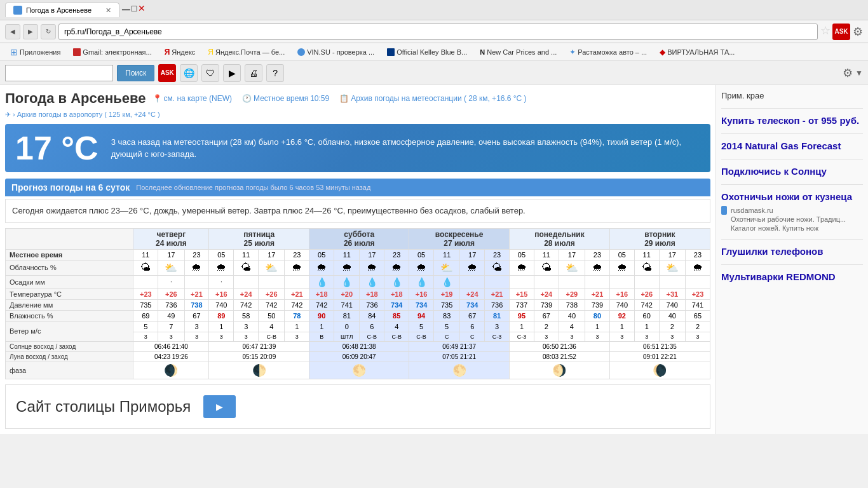  Describe the element at coordinates (136, 73) in the screenshot. I see `search-button: Поиск` at that location.